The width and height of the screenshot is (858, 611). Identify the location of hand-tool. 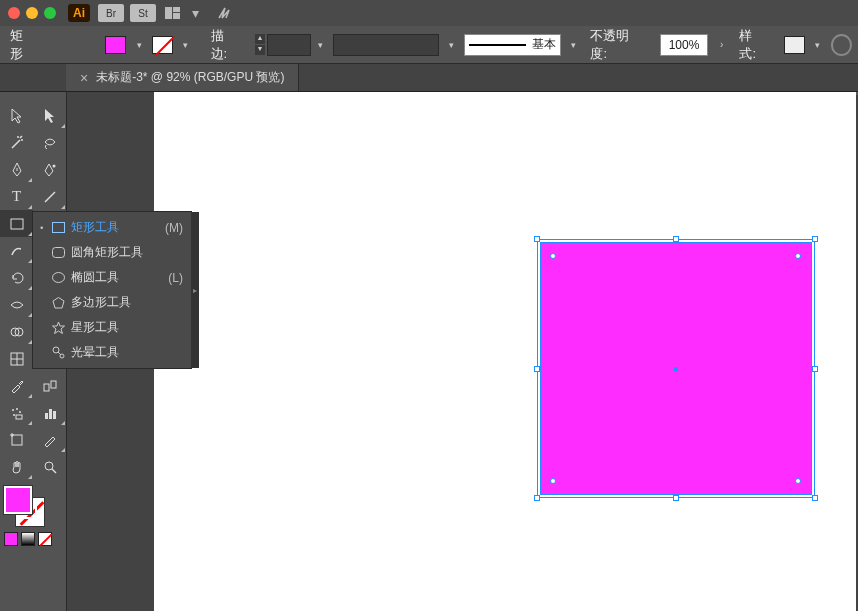
(16, 466).